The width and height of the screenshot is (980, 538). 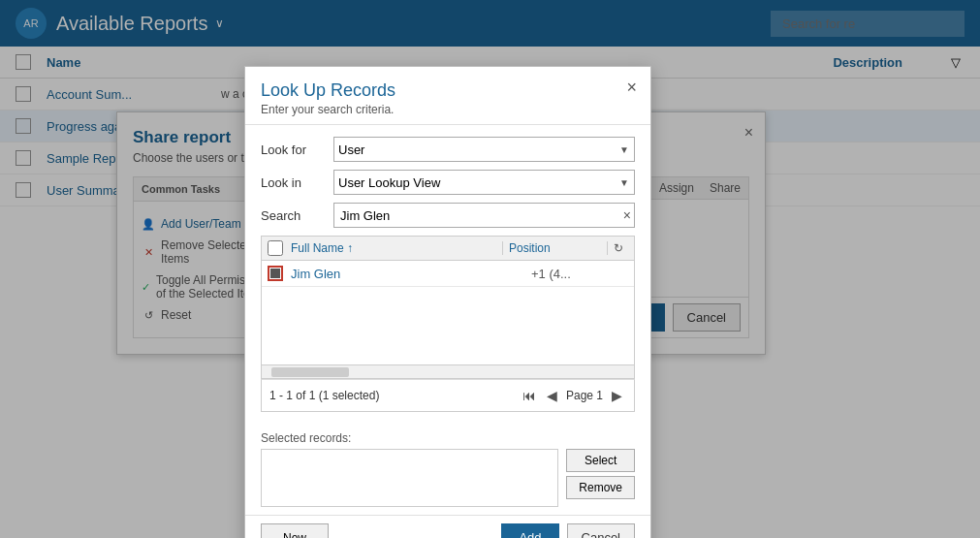 What do you see at coordinates (616, 396) in the screenshot?
I see `next-page-button: ▶` at bounding box center [616, 396].